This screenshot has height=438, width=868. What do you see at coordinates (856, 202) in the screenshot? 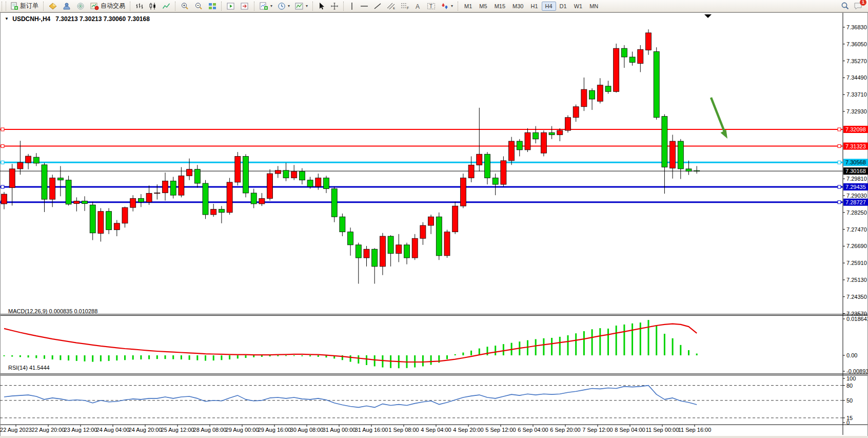
I see `svg-text: 7.28727` at bounding box center [856, 202].